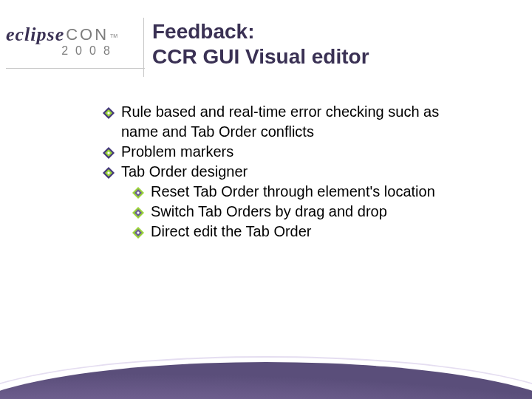 This screenshot has width=532, height=399. I want to click on list-item: Tab Order designer, so click(273, 171).